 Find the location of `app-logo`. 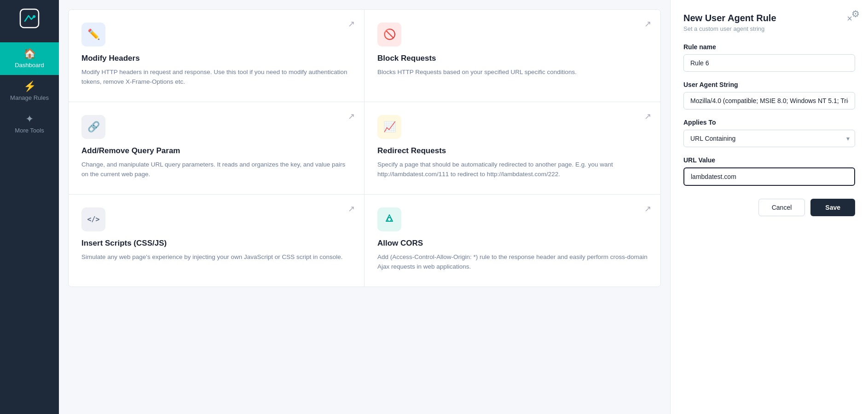

app-logo is located at coordinates (29, 19).